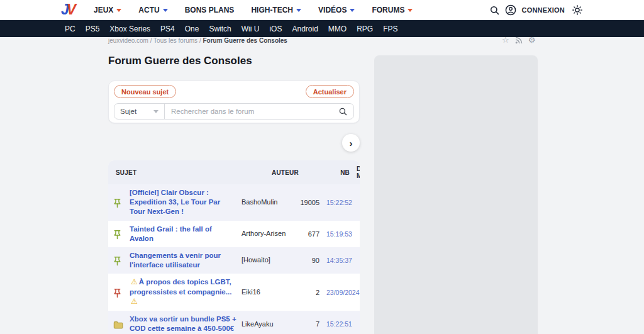  Describe the element at coordinates (322, 10) in the screenshot. I see `top-header-bar: JV JEUXACTUBONS PLANSHIGH-TECHVIDÉOSFORU…` at that location.